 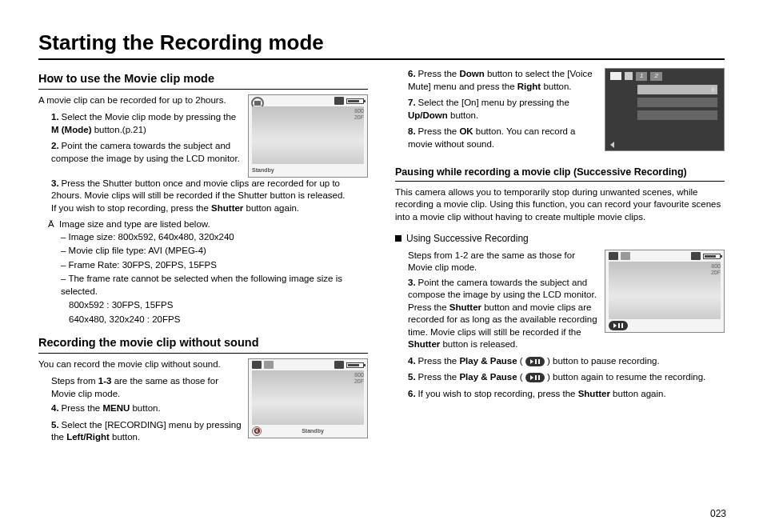 I want to click on menu-tab-1: 1, so click(x=641, y=77).